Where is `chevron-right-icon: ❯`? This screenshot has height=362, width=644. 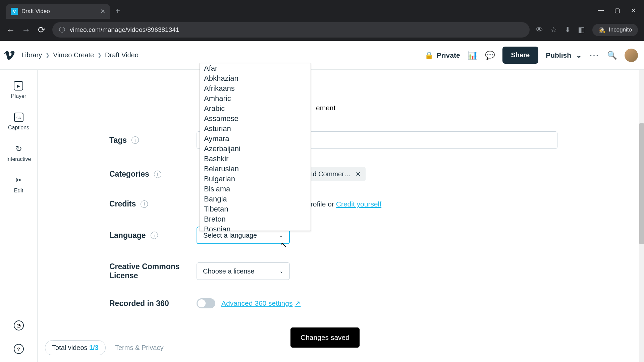 chevron-right-icon: ❯ is located at coordinates (99, 55).